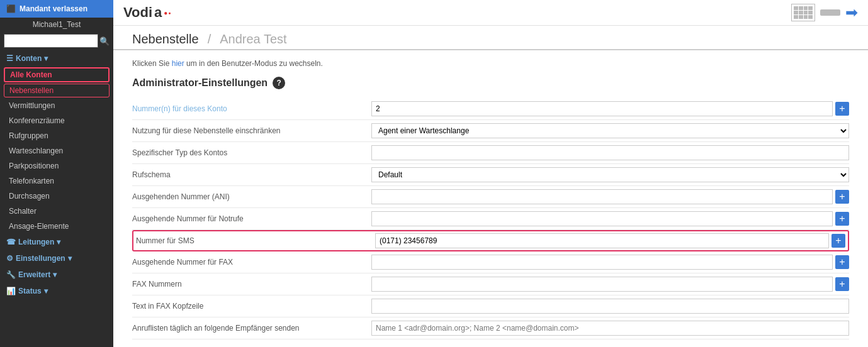  What do you see at coordinates (611, 175) in the screenshot?
I see `select-rufschema: Default` at bounding box center [611, 175].